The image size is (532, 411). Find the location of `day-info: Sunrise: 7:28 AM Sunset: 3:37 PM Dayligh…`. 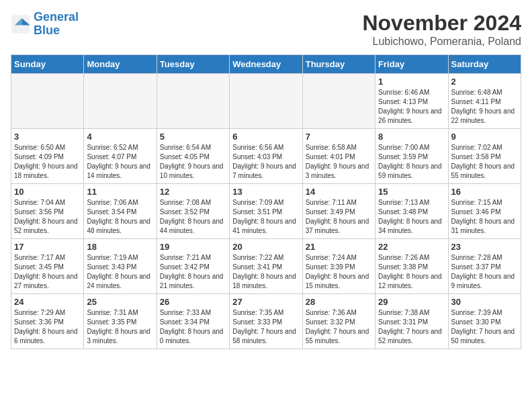

day-info: Sunrise: 7:28 AM Sunset: 3:37 PM Dayligh… is located at coordinates (485, 272).